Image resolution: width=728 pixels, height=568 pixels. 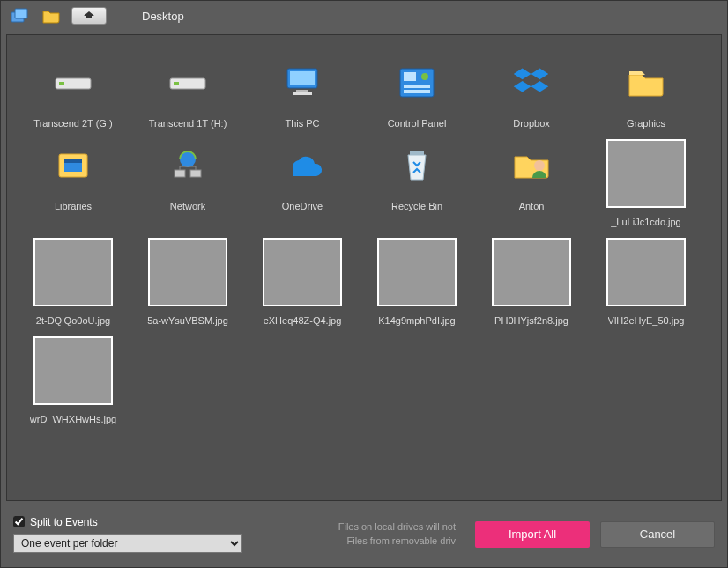 What do you see at coordinates (531, 83) in the screenshot?
I see `dropbox-icon` at bounding box center [531, 83].